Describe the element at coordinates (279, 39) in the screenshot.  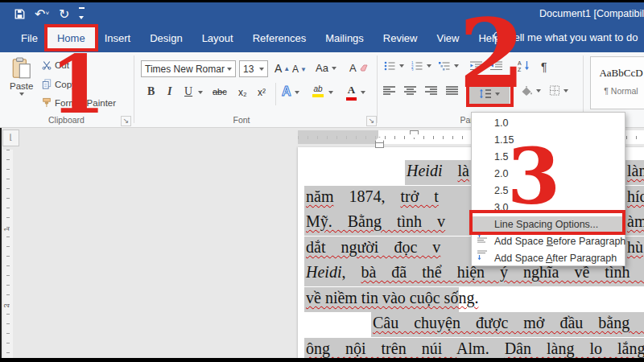
I see `tab-references: References` at that location.